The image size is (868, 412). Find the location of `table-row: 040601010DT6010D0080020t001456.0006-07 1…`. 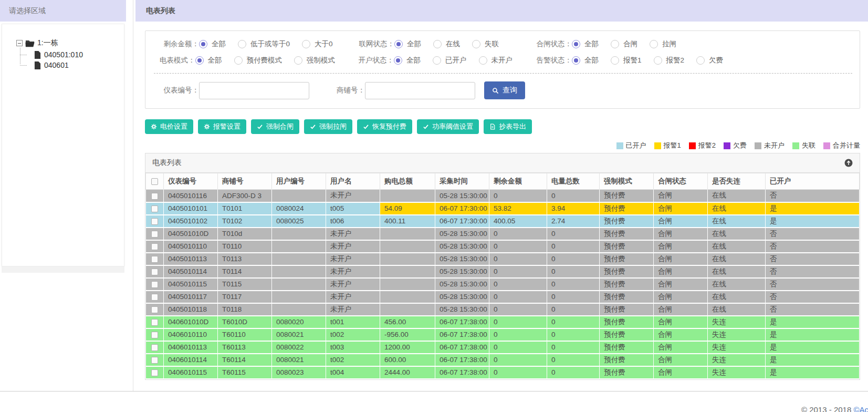

table-row: 040601010DT6010D0080020t001456.0006-07 1… is located at coordinates (503, 322).